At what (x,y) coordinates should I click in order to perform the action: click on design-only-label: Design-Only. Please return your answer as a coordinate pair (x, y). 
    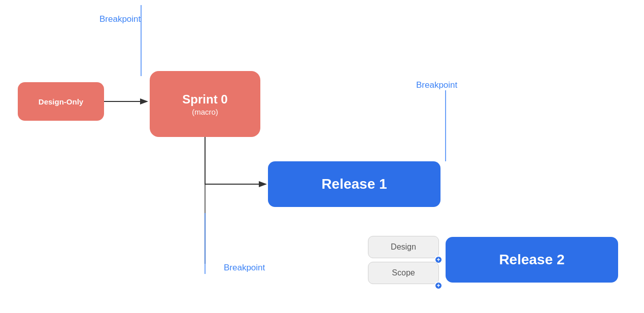
    Looking at the image, I should click on (61, 101).